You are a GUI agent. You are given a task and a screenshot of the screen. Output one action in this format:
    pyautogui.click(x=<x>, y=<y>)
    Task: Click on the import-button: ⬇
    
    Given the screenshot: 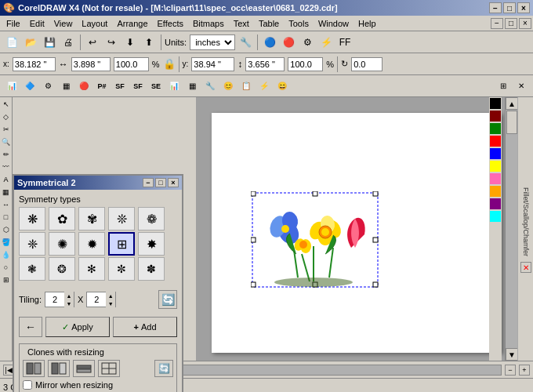 What is the action you would take?
    pyautogui.click(x=130, y=42)
    